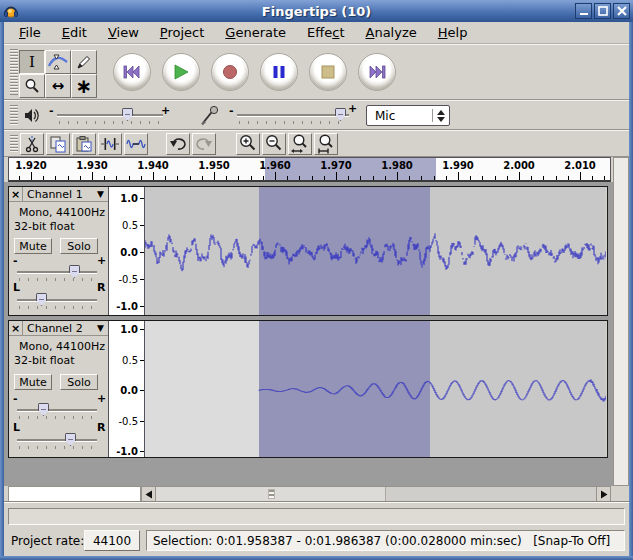 The width and height of the screenshot is (633, 560). What do you see at coordinates (136, 144) in the screenshot?
I see `silence-button` at bounding box center [136, 144].